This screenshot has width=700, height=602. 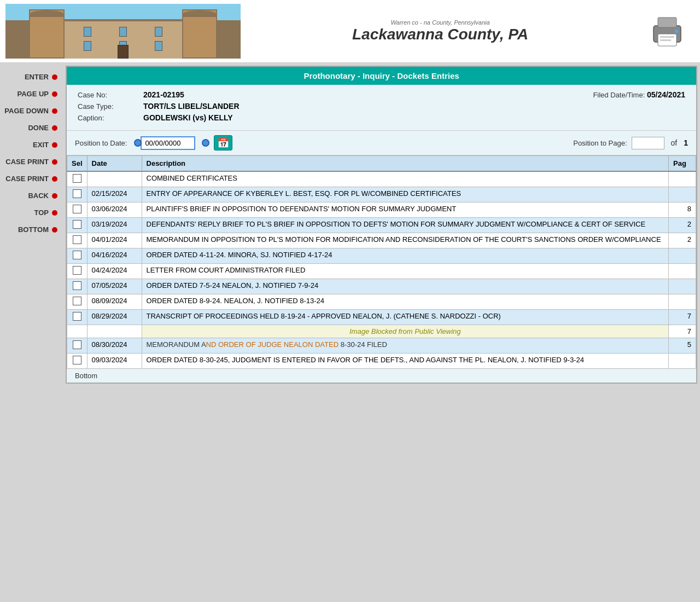 What do you see at coordinates (110, 95) in the screenshot?
I see `case-no-label: Case No:` at bounding box center [110, 95].